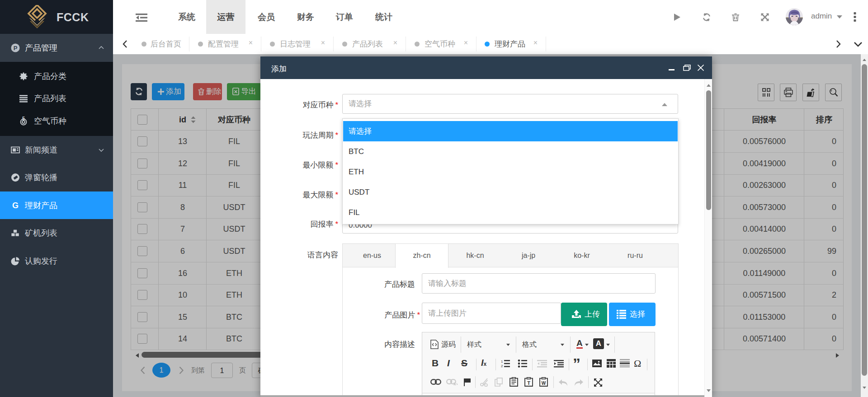 This screenshot has height=397, width=868. What do you see at coordinates (544, 383) in the screenshot?
I see `svg-text: W` at bounding box center [544, 383].